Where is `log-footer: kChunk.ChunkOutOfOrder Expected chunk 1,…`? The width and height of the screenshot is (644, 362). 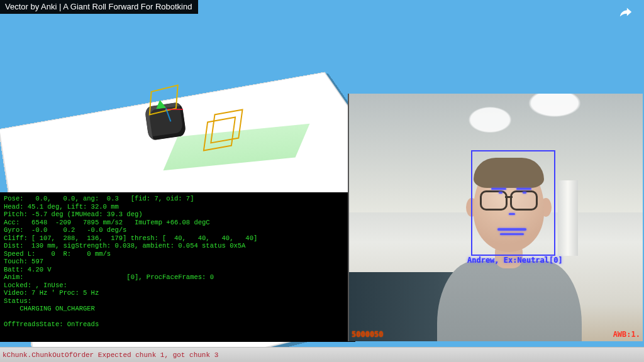 log-footer: kChunk.ChunkOutOfOrder Expected chunk 1,… is located at coordinates (322, 354).